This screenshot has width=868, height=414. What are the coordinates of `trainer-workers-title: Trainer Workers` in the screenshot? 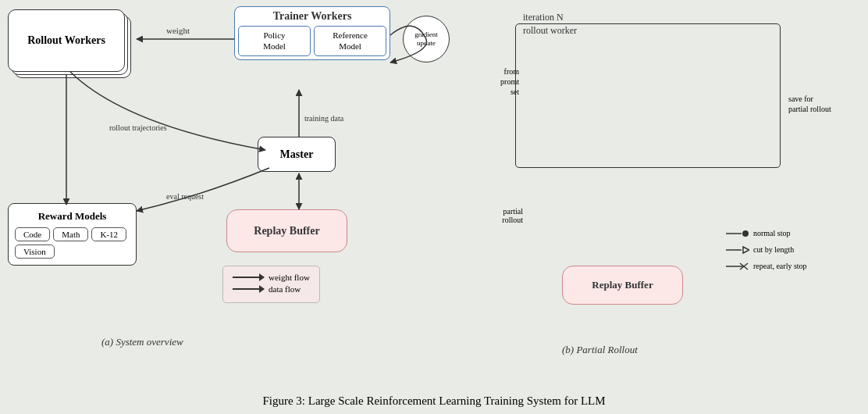 It's located at (312, 16).